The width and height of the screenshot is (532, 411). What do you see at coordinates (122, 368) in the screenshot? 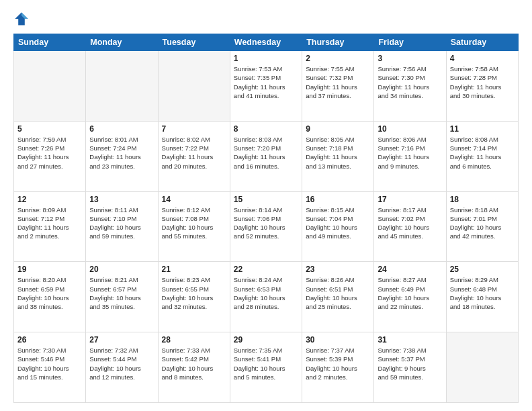
I see `calendar-cell: 27Sunrise: 7:32 AM Sunset: 5:44 PM Dayli…` at bounding box center [122, 368].